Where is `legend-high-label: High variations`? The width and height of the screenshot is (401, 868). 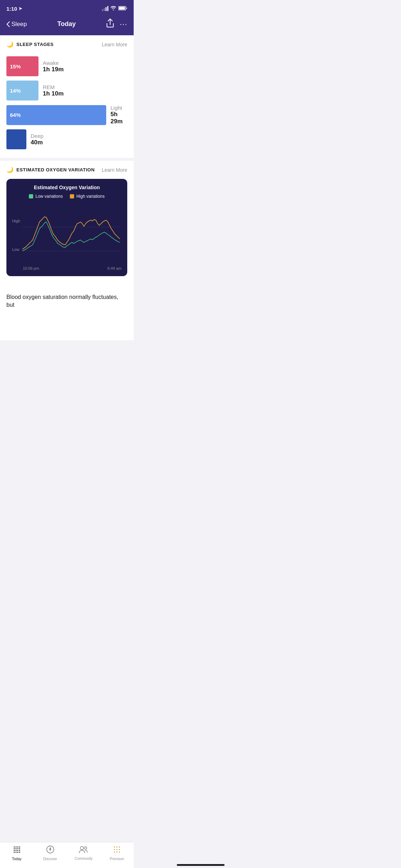
legend-high-label: High variations is located at coordinates (91, 196).